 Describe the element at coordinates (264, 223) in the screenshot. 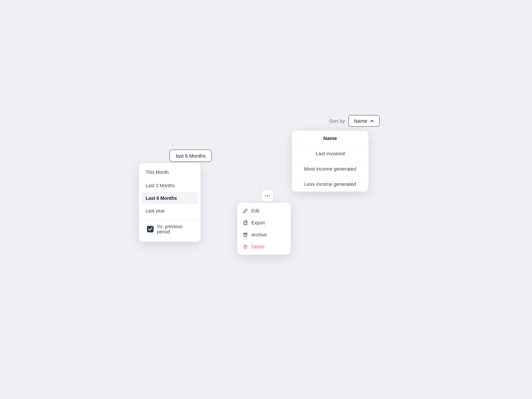

I see `context-export: Export` at that location.